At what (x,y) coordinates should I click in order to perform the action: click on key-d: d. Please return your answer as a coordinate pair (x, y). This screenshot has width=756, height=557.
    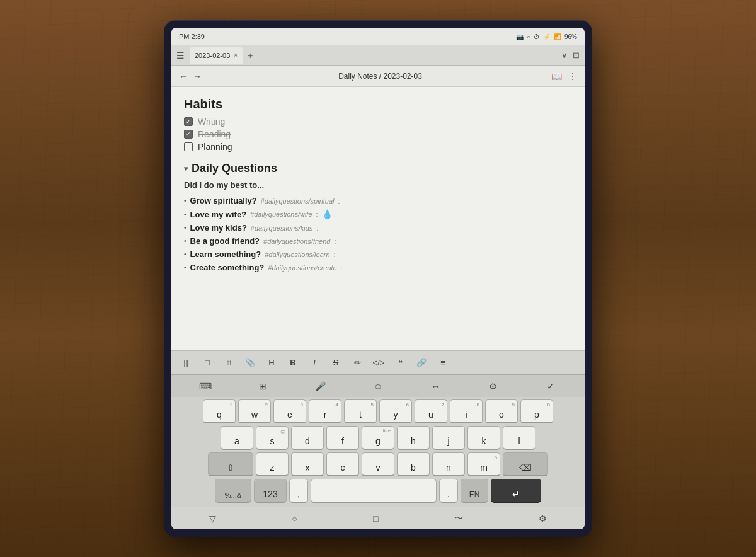
    Looking at the image, I should click on (307, 438).